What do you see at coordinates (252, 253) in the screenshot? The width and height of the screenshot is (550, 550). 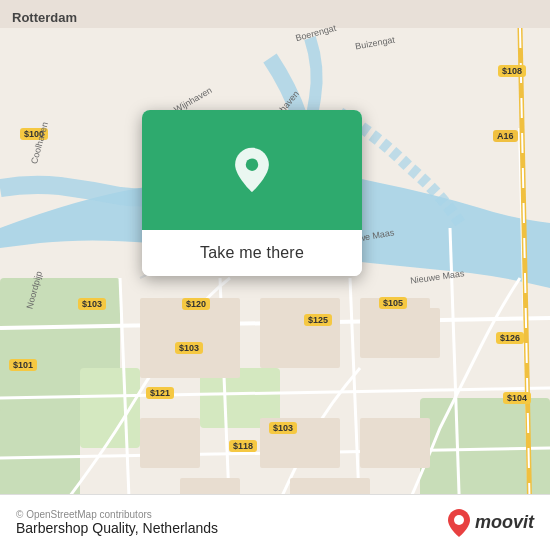 I see `take-me-there-button: Take me there` at bounding box center [252, 253].